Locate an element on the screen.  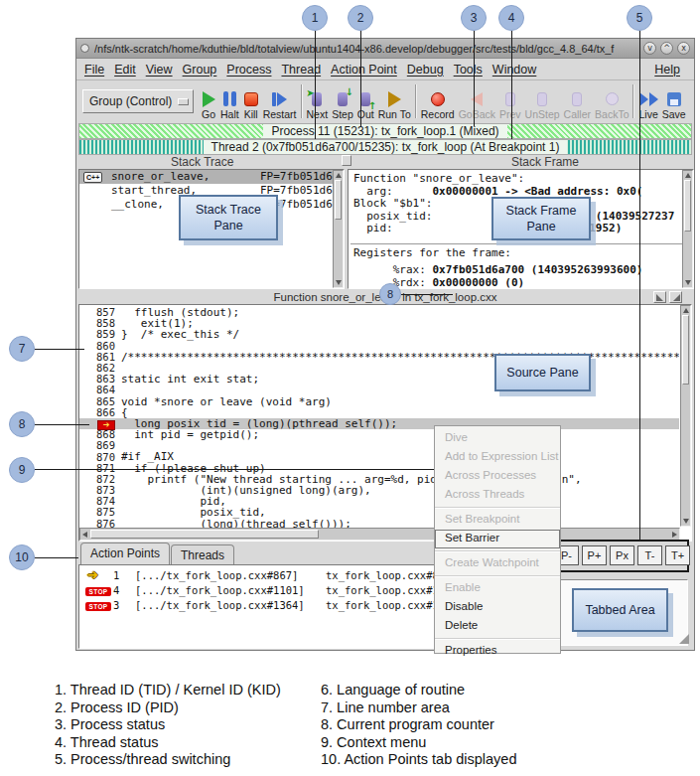
step-button: Step is located at coordinates (343, 101).